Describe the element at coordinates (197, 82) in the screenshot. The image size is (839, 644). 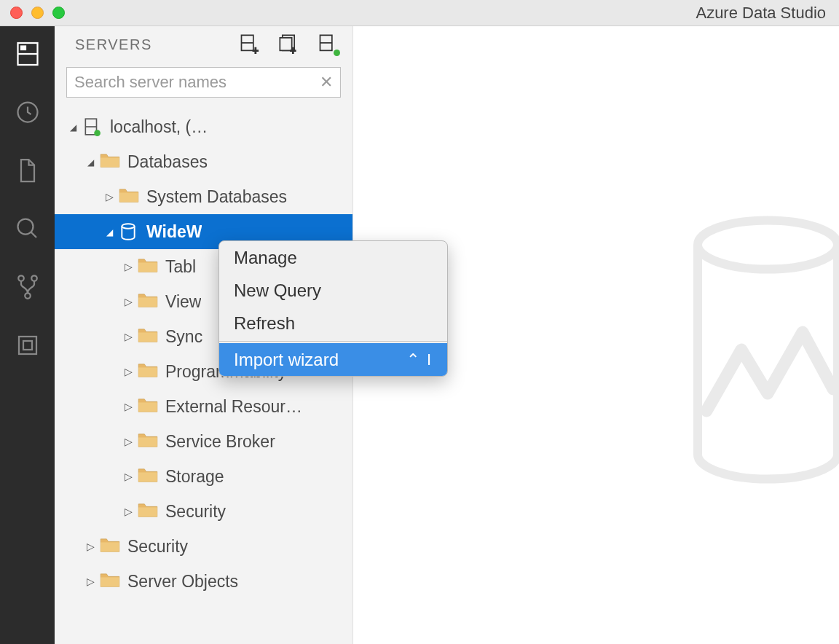
I see `search-input` at that location.